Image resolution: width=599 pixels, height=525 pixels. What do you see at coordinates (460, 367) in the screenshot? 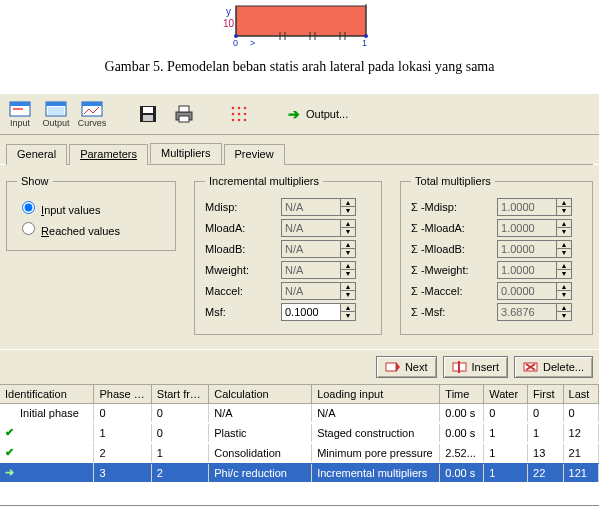
I see `insert-icon` at bounding box center [460, 367].